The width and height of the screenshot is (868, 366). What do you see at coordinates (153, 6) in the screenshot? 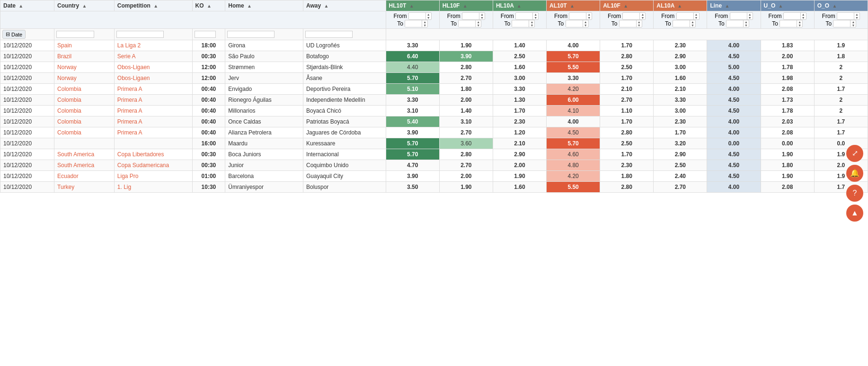
I see `col-header-competition: Competition ▲` at bounding box center [153, 6].